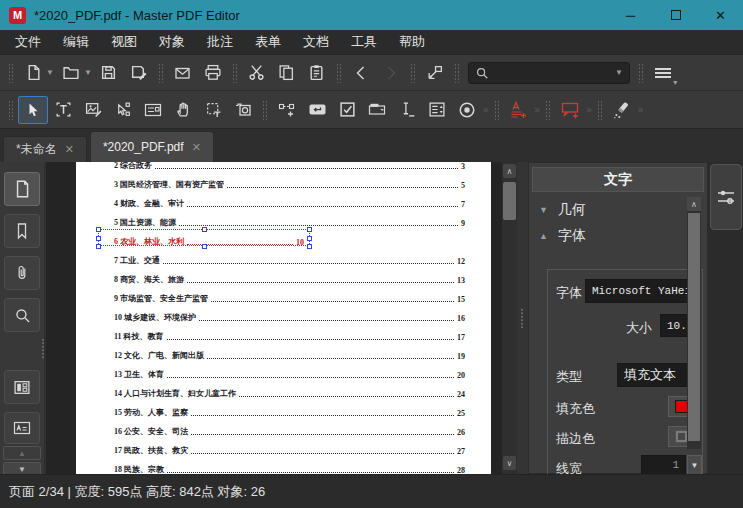 The image size is (743, 508). What do you see at coordinates (93, 110) in the screenshot?
I see `edit-image-tool-button` at bounding box center [93, 110].